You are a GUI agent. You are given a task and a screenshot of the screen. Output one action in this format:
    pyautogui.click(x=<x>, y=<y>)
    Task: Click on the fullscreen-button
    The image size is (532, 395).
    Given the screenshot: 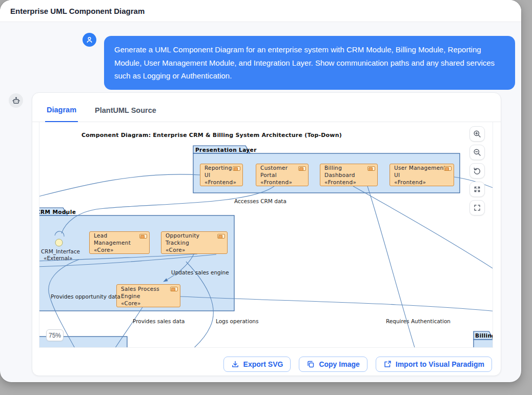 What is the action you would take?
    pyautogui.click(x=477, y=208)
    